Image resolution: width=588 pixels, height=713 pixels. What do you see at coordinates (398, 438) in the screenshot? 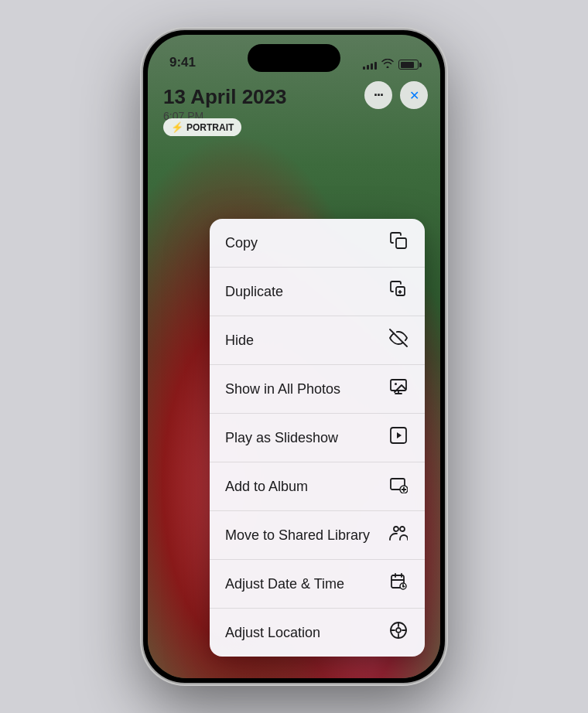
I see `slideshow-icon` at bounding box center [398, 438].